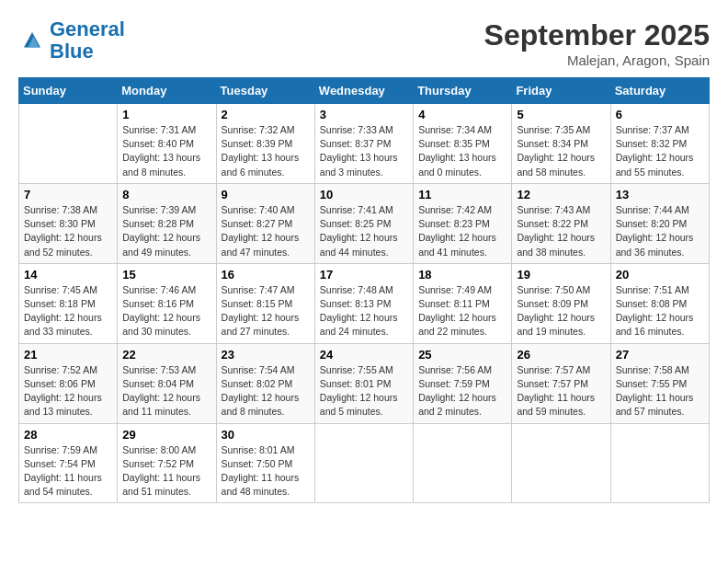  Describe the element at coordinates (167, 304) in the screenshot. I see `calendar-day-cell: 15Sunrise: 7:46 AMSunset: 8:16 PMDayligh…` at that location.